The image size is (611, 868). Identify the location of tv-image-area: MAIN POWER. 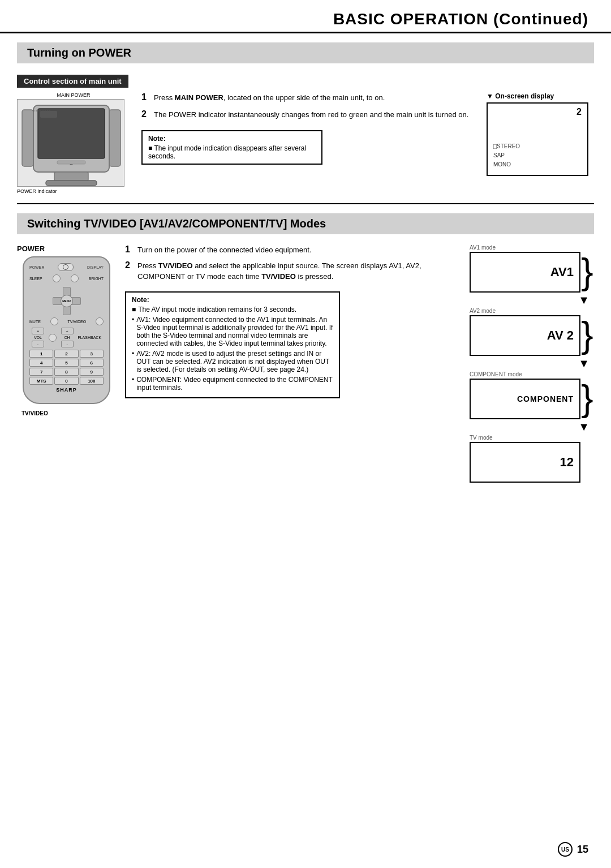
(74, 143).